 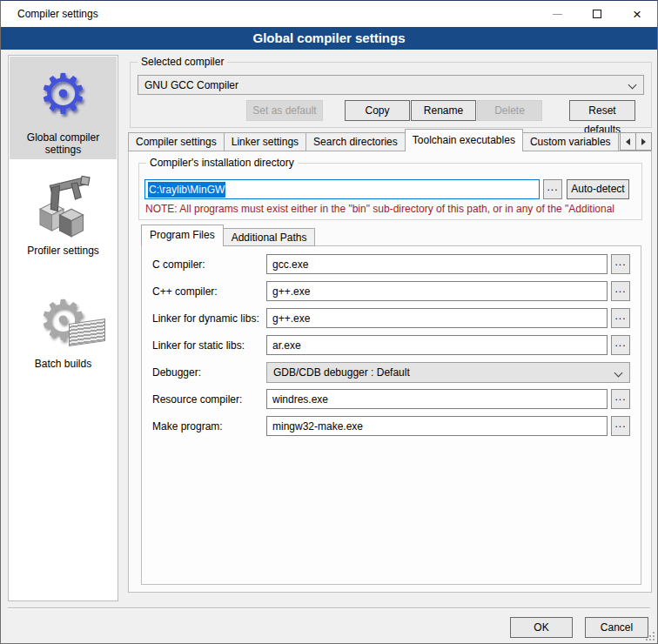 I want to click on subtab-additional-paths: Additional Paths, so click(x=270, y=237).